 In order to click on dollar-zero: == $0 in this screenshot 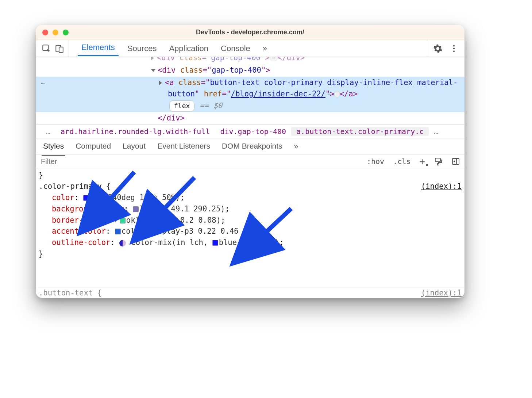, I will do `click(211, 106)`.